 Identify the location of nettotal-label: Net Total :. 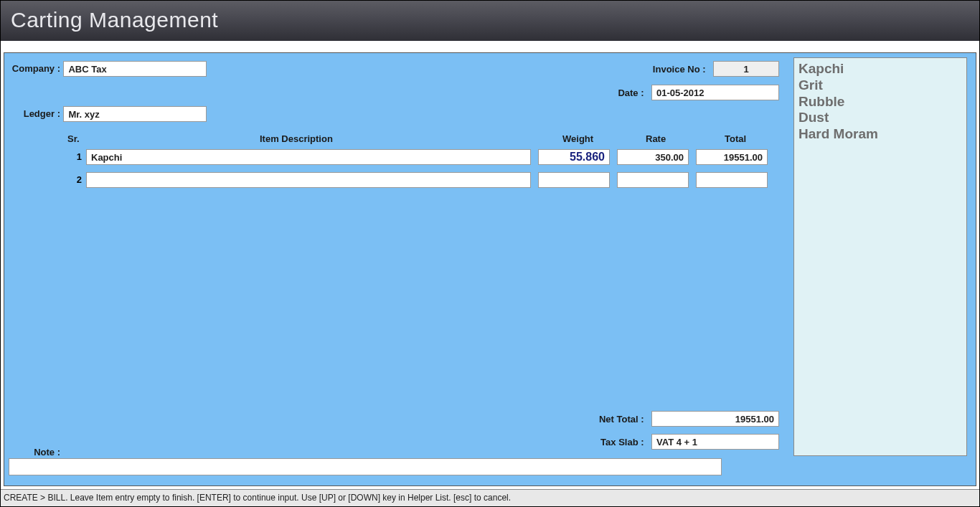
(612, 419).